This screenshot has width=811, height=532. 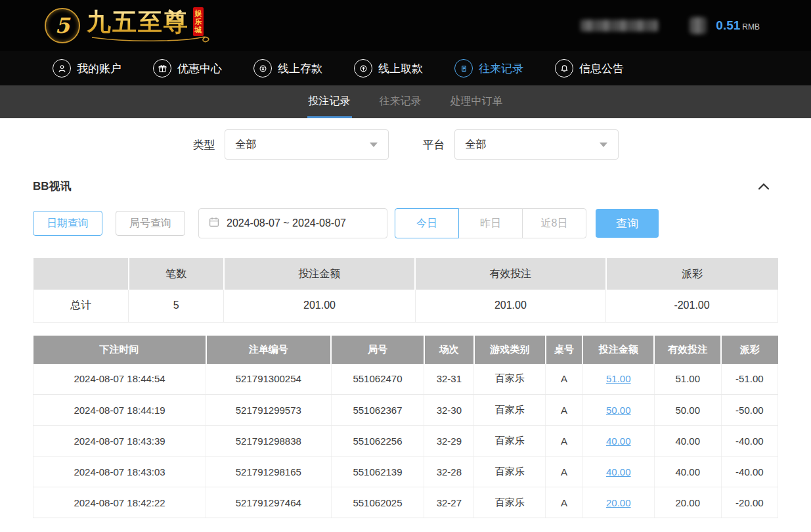 I want to click on platform-filter-select: 全部, so click(x=537, y=144).